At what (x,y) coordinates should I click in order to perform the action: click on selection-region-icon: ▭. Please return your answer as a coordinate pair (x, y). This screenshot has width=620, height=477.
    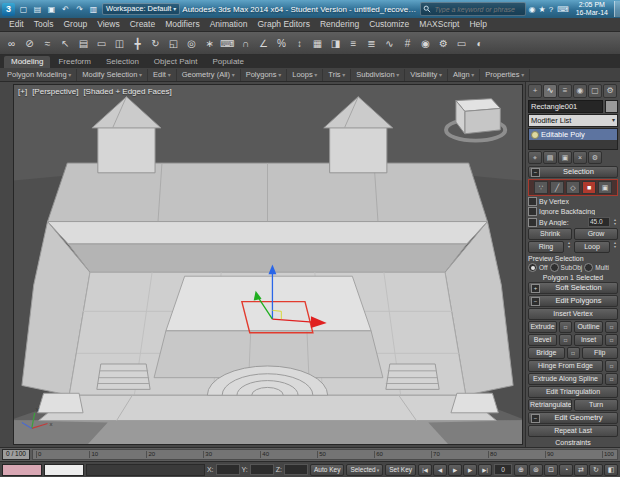
    Looking at the image, I should click on (102, 44).